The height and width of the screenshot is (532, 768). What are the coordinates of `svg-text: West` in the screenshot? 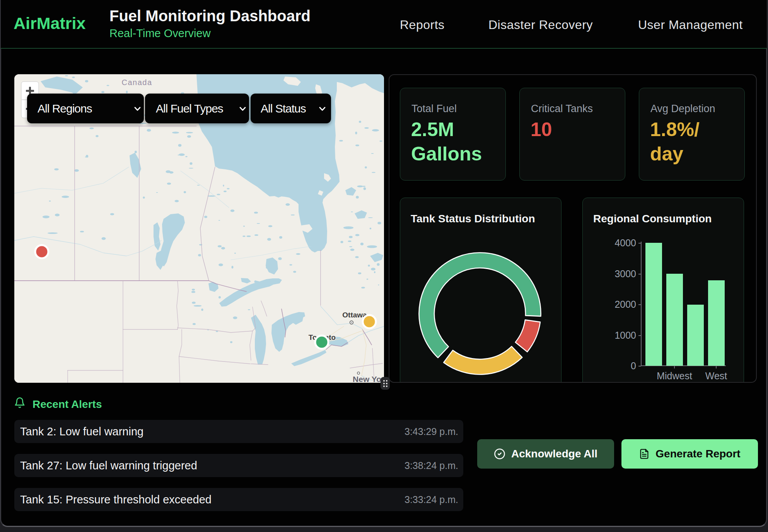 It's located at (716, 376).